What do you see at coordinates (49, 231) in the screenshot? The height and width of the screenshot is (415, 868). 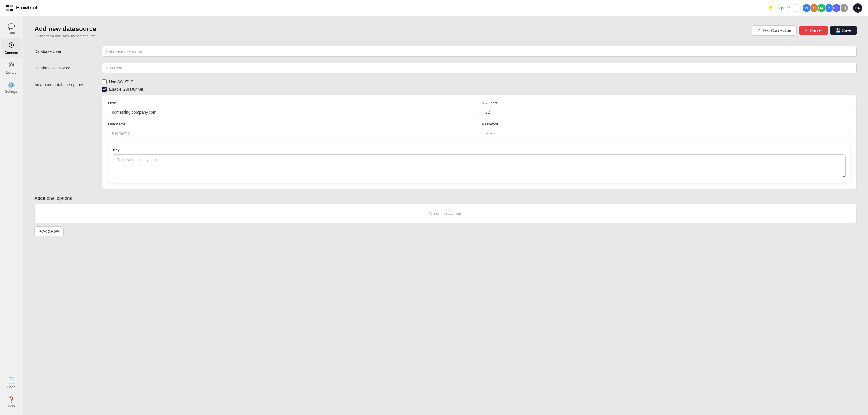 I see `add-row-button: + Add Row` at bounding box center [49, 231].